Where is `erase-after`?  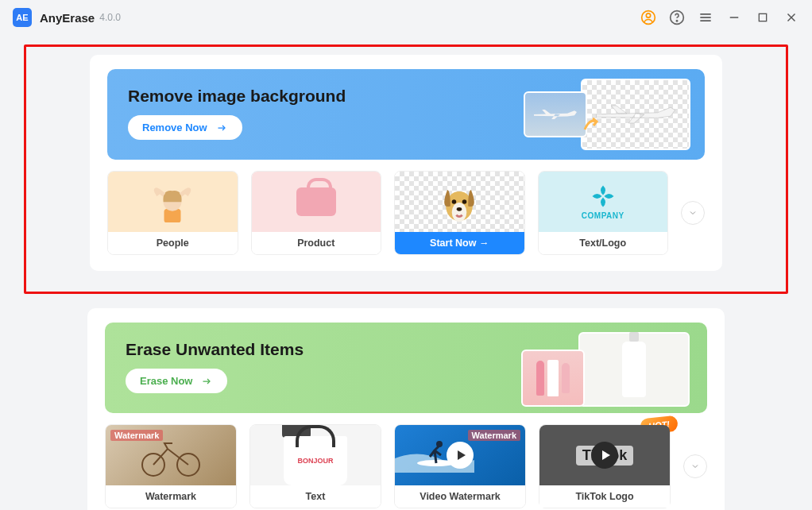 erase-after is located at coordinates (634, 369).